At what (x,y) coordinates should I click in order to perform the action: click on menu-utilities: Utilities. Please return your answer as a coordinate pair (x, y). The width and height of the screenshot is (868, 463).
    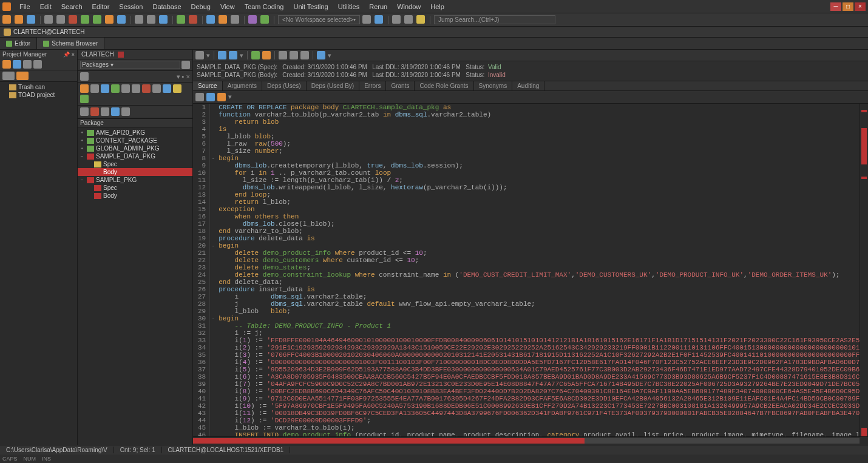
    Looking at the image, I should click on (348, 7).